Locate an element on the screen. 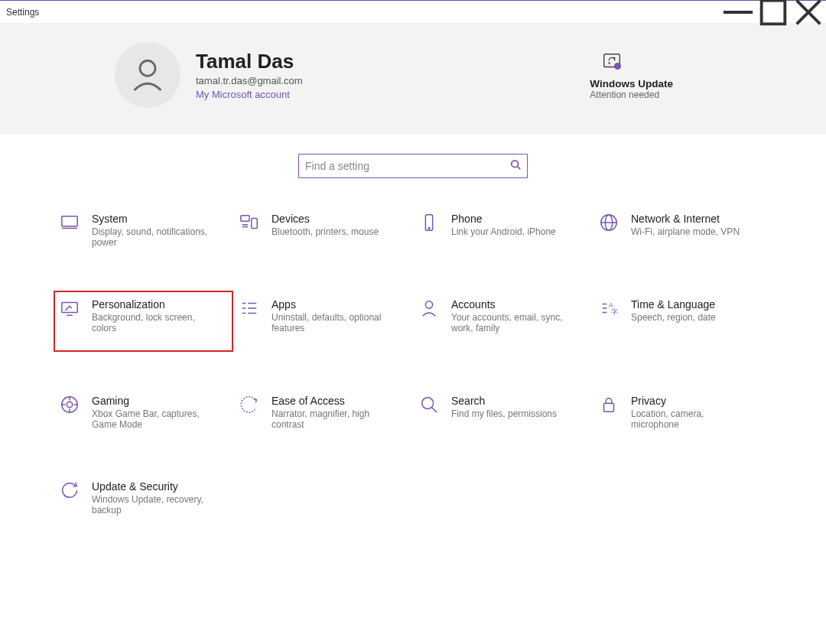  gaming-icon is located at coordinates (70, 406).